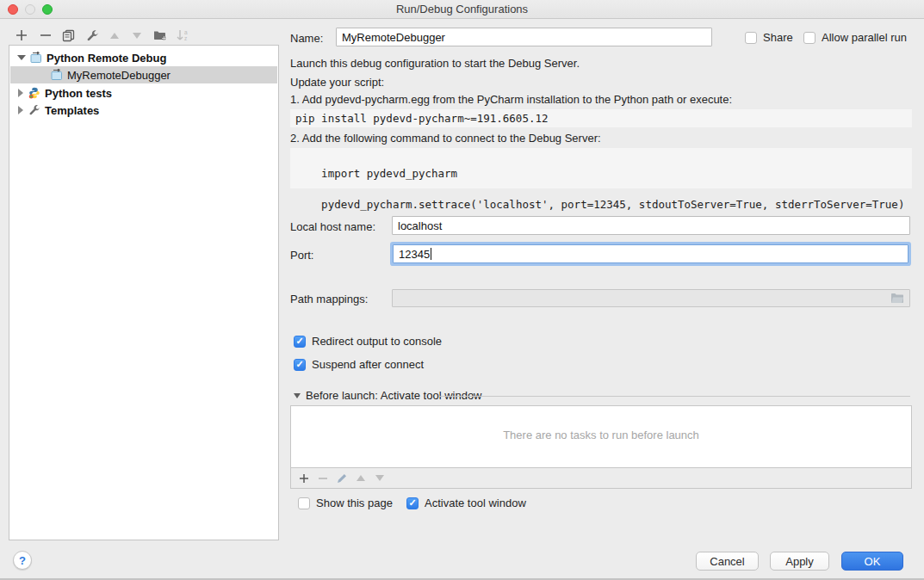 The image size is (924, 580). Describe the element at coordinates (872, 561) in the screenshot. I see `ok-button: OK` at that location.